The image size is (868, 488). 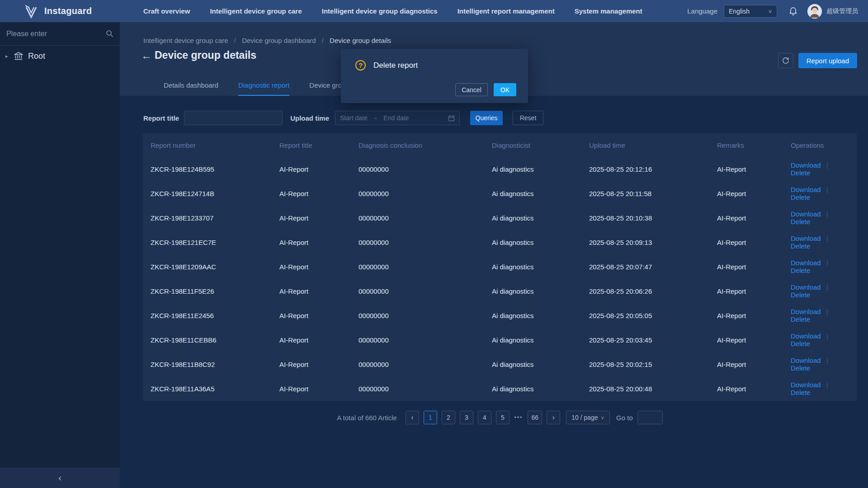 What do you see at coordinates (393, 11) in the screenshot?
I see `nav-menu: Craft overview Intelligent device group …` at bounding box center [393, 11].